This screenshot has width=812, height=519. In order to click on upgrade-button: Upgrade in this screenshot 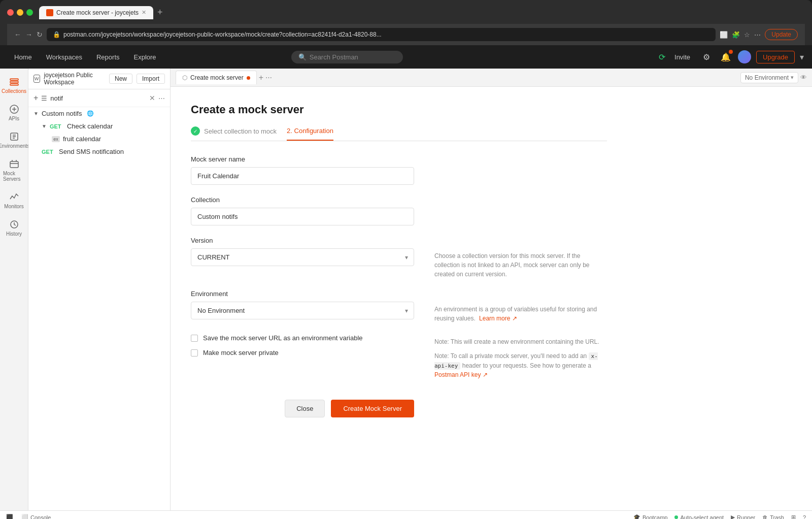, I will do `click(775, 57)`.